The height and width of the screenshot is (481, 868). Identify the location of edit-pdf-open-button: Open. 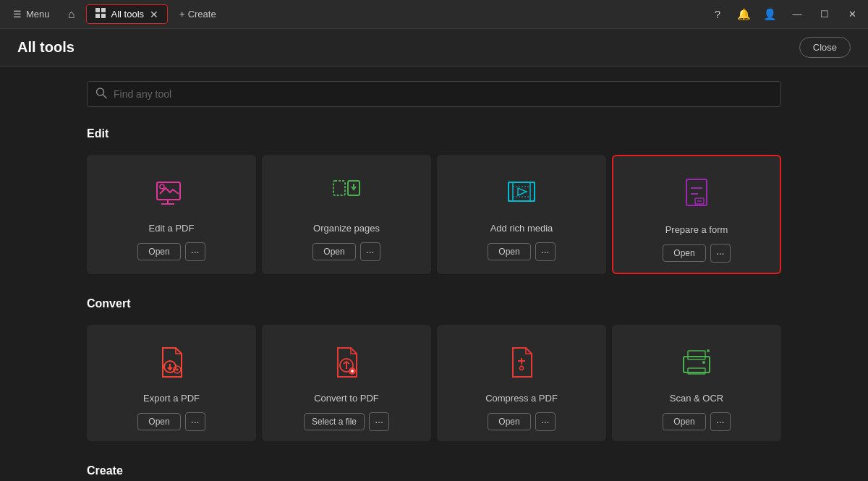
(159, 252).